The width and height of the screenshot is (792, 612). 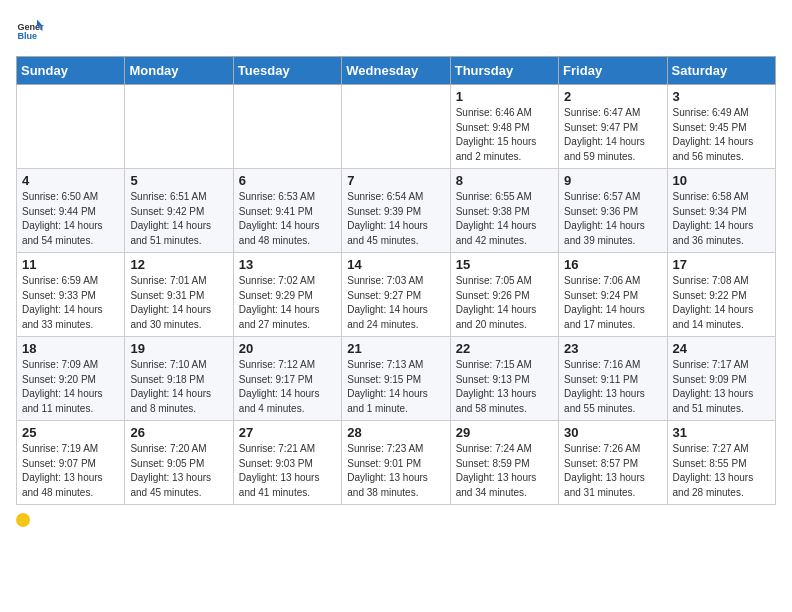 What do you see at coordinates (504, 219) in the screenshot?
I see `day-info: Sunrise: 6:55 AMSunset: 9:38 PMDaylight:…` at bounding box center [504, 219].